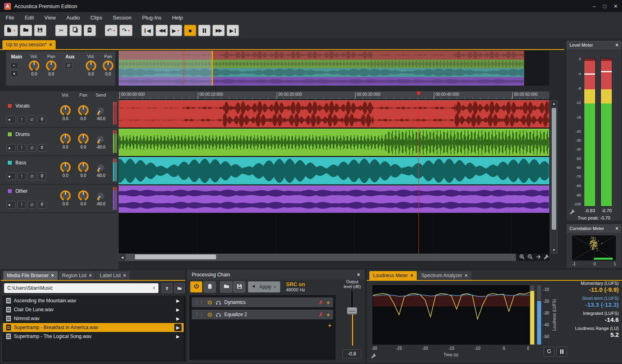  Describe the element at coordinates (176, 30) in the screenshot. I see `play-button: ▶▼` at that location.